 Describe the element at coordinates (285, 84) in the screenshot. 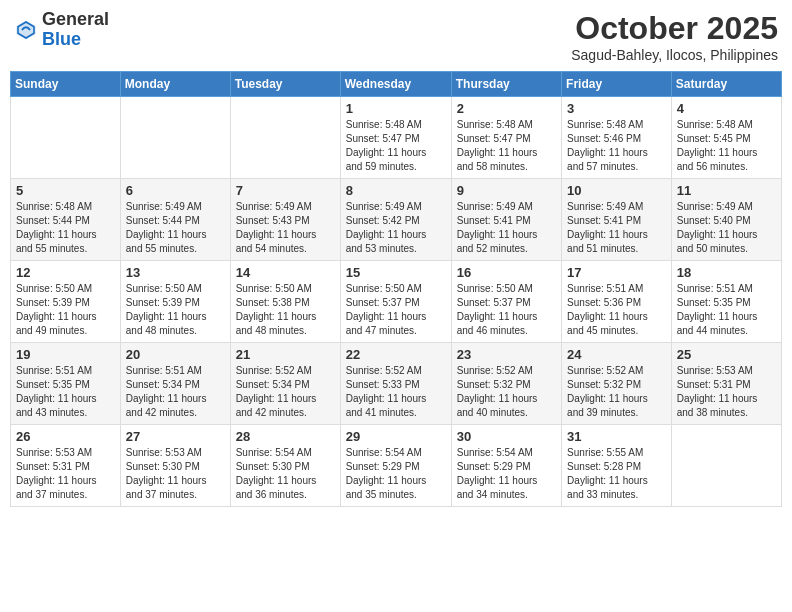

I see `weekday-header-tuesday: Tuesday` at that location.